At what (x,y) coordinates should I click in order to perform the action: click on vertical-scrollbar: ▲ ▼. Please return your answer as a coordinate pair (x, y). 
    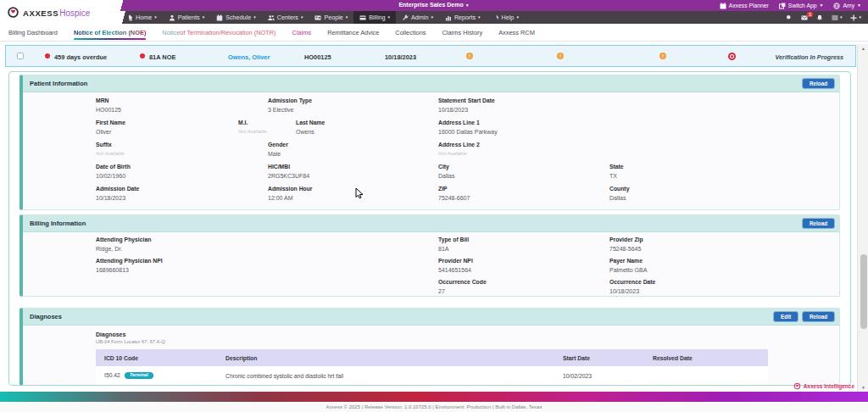
    Looking at the image, I should click on (863, 218).